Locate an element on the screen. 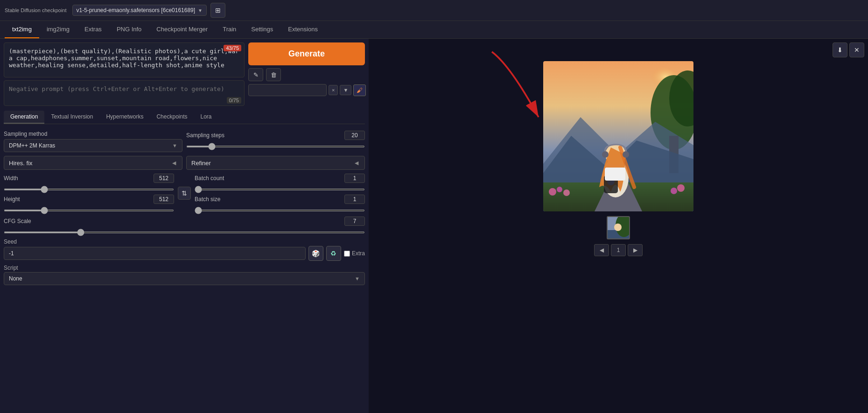 The image size is (868, 413). tab-checkpoint-merger: Checkpoint Merger is located at coordinates (182, 30).